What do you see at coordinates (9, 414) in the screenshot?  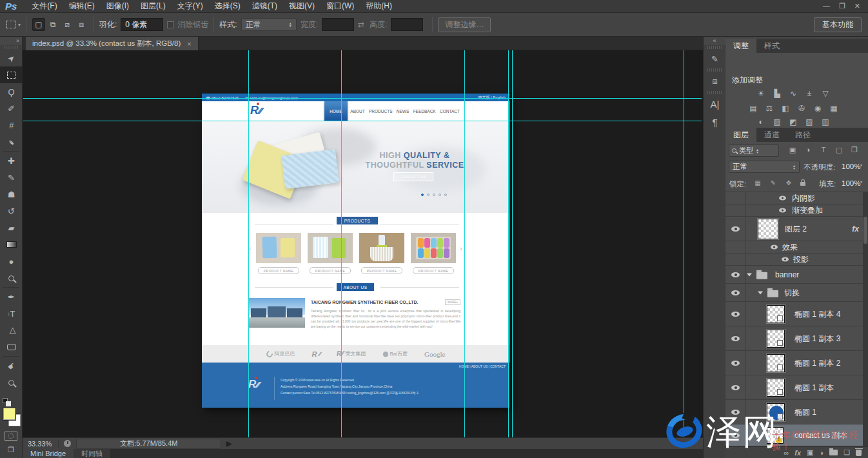 I see `foreground-color-swatch` at bounding box center [9, 414].